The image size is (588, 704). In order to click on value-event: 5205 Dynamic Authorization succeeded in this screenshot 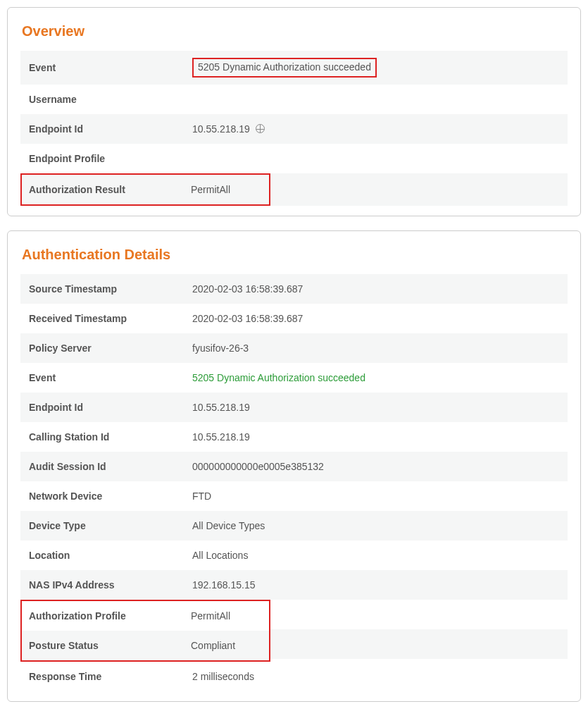, I will do `click(284, 68)`.